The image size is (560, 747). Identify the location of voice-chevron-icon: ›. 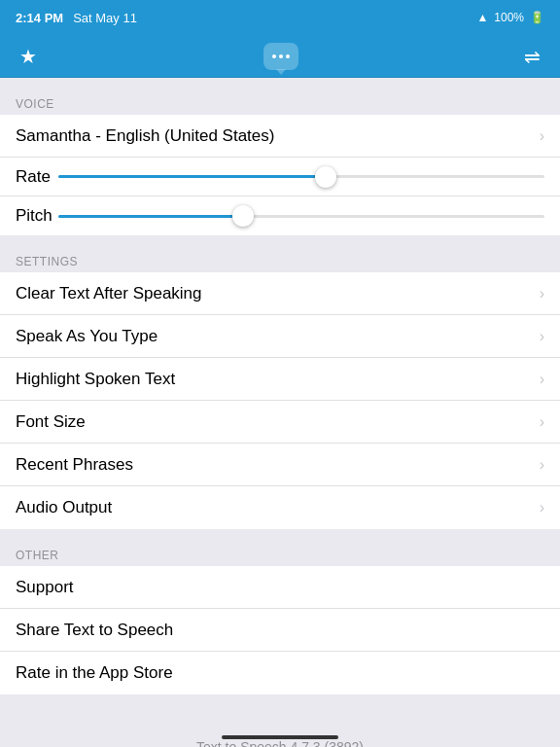
(542, 136).